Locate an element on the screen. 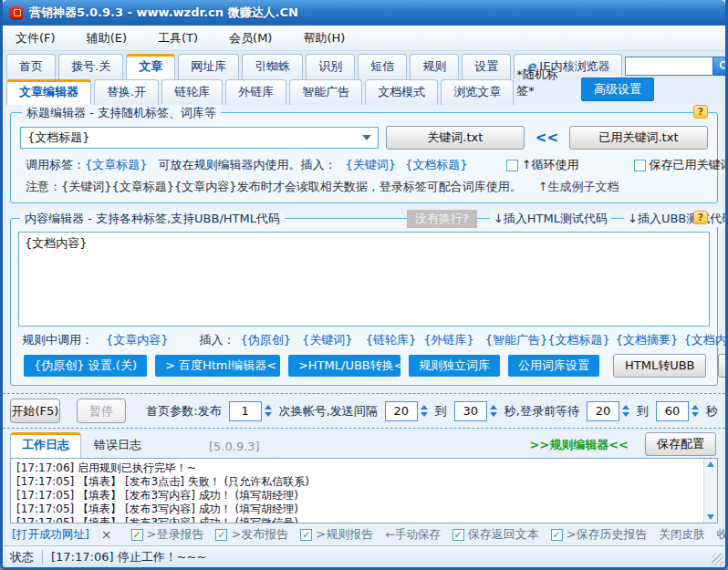 Image resolution: width=728 pixels, height=570 pixels. save-return-text-checkbox: ✓ 保存返回文本 is located at coordinates (496, 534).